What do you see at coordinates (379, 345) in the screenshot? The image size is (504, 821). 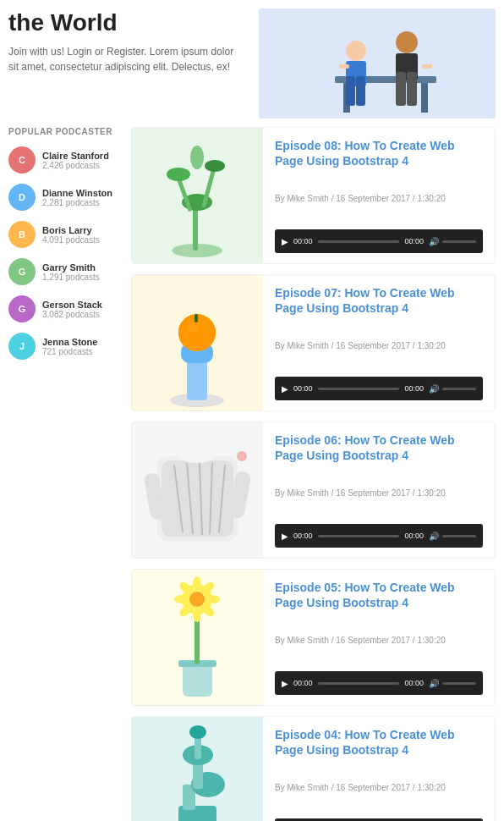 I see `episode-meta-ep07: By Mike Smith / 16 September 2017 / 1:30…` at bounding box center [379, 345].